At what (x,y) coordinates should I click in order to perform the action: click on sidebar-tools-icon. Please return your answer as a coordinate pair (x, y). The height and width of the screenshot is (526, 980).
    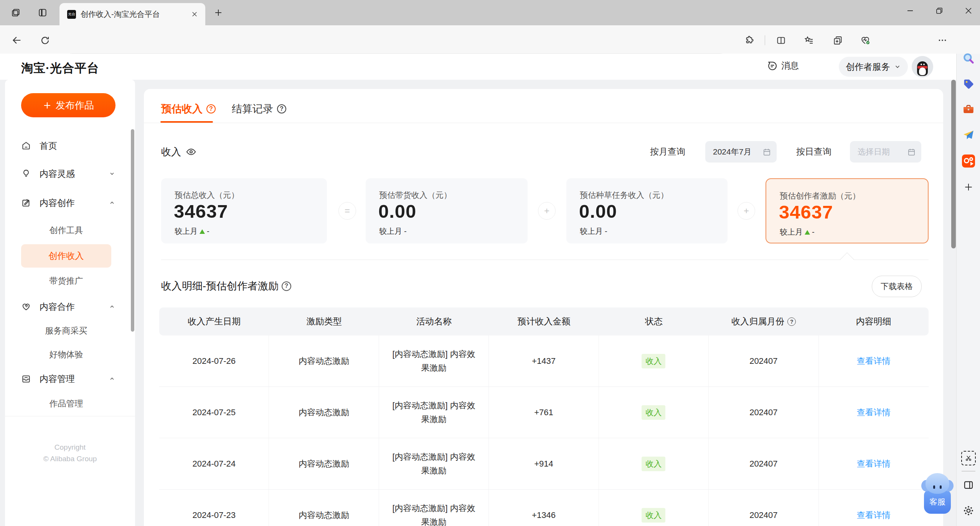
    Looking at the image, I should click on (968, 109).